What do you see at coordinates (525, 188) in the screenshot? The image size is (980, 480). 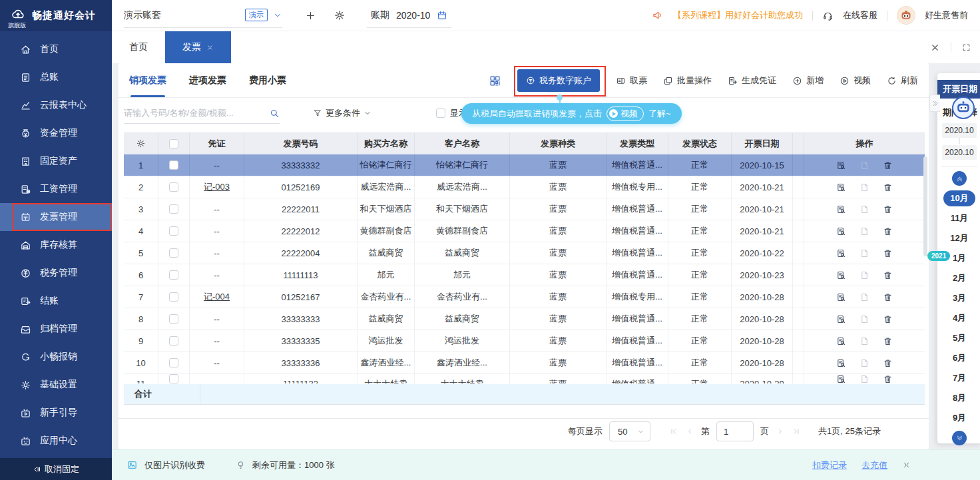 I see `invoice-row: 2 记-003 01252169 威远宏浩商... 威远宏浩商... 蓝票 增值…` at bounding box center [525, 188].